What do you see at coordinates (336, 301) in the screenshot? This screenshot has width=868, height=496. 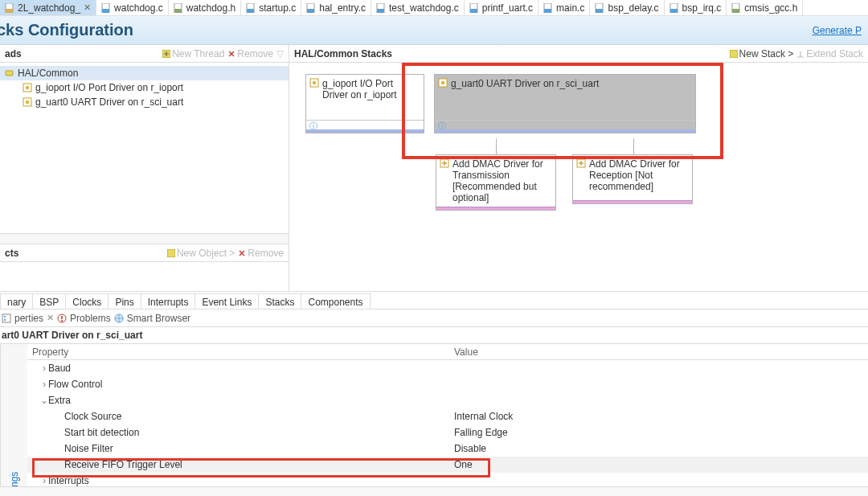 I see `config-subtab: Components` at bounding box center [336, 301].